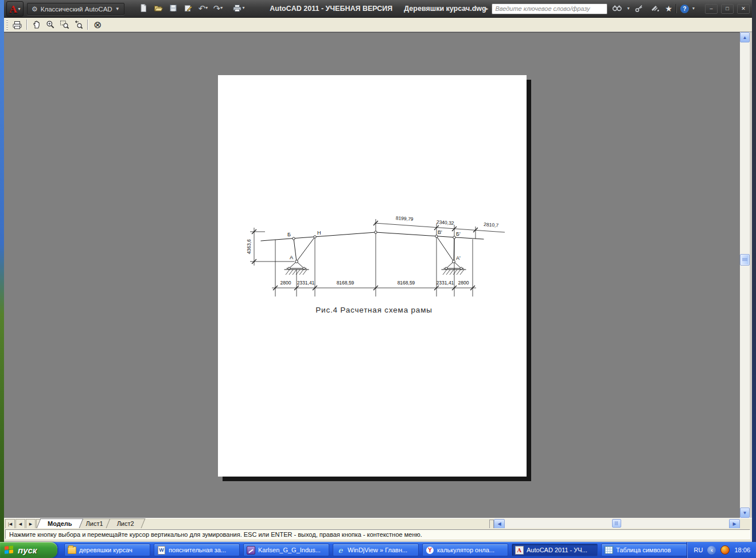  Describe the element at coordinates (377, 534) in the screenshot. I see `status-hint-text: Нажмите кнопку выбора и перемещайте курс…` at that location.